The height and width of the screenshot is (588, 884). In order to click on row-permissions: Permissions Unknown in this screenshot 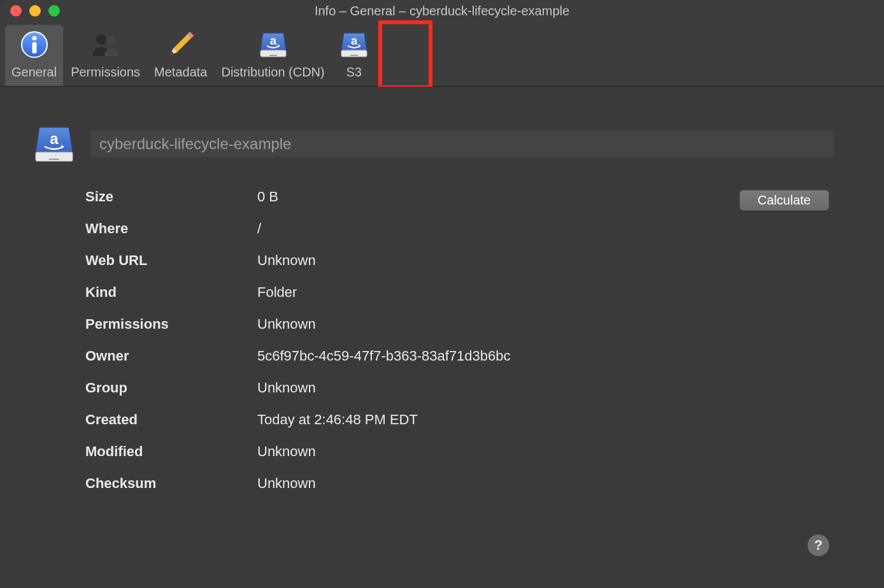, I will do `click(459, 324)`.